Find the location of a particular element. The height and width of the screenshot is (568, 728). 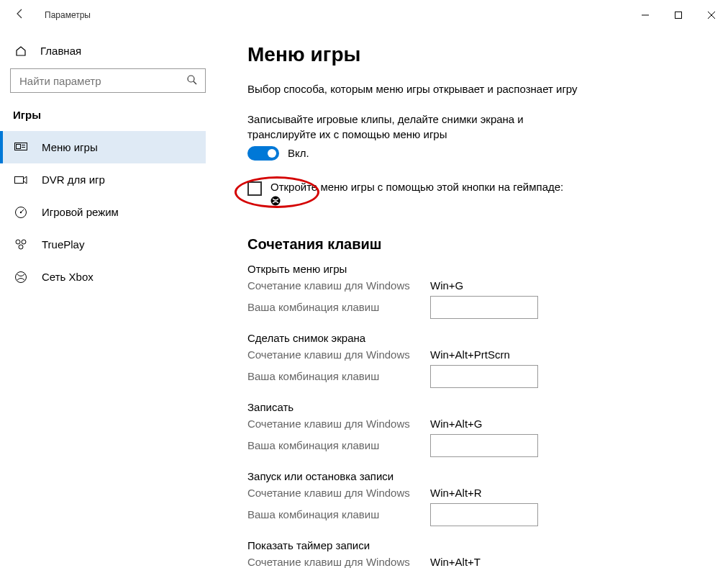

shortcut-title: Открыть меню игры is located at coordinates (473, 269).